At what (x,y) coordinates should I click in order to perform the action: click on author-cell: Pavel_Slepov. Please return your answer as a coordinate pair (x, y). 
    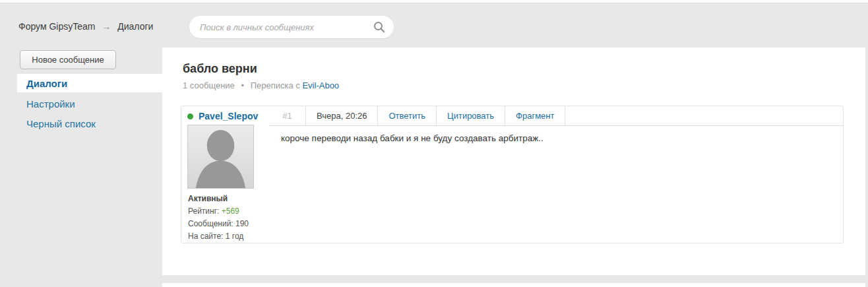
    Looking at the image, I should click on (226, 116).